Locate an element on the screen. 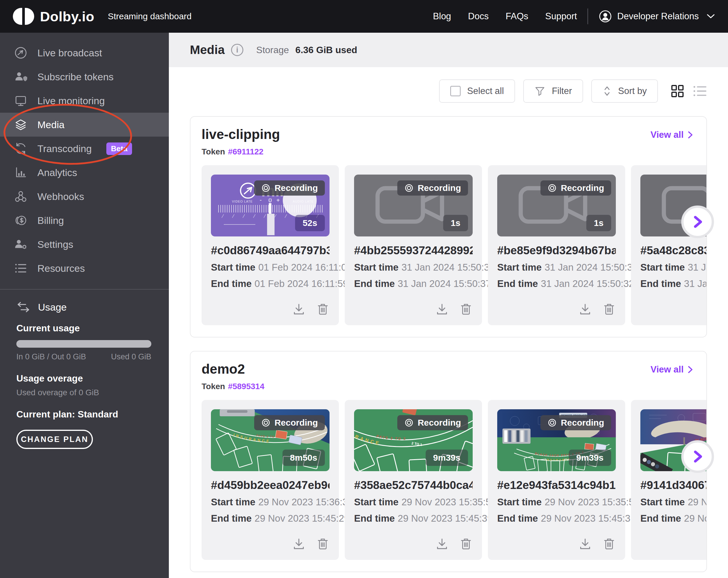  media-id: #4bb25559372442899232d... is located at coordinates (413, 250).